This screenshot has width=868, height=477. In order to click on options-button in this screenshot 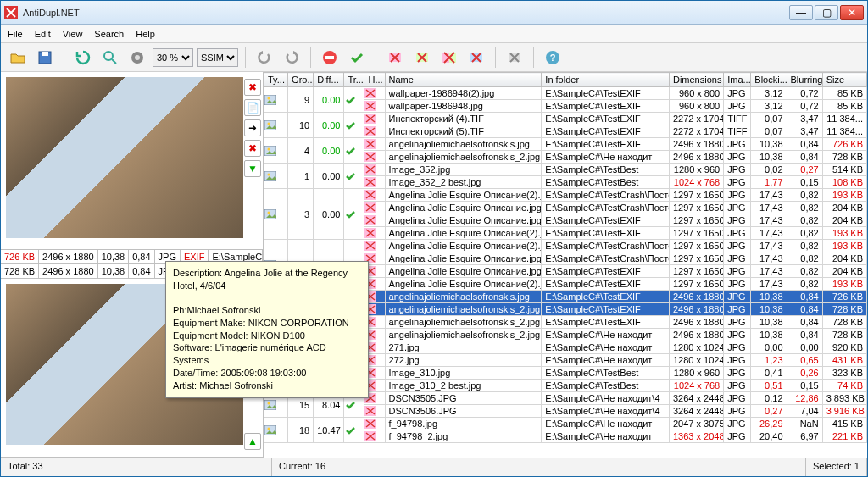, I will do `click(137, 58)`.